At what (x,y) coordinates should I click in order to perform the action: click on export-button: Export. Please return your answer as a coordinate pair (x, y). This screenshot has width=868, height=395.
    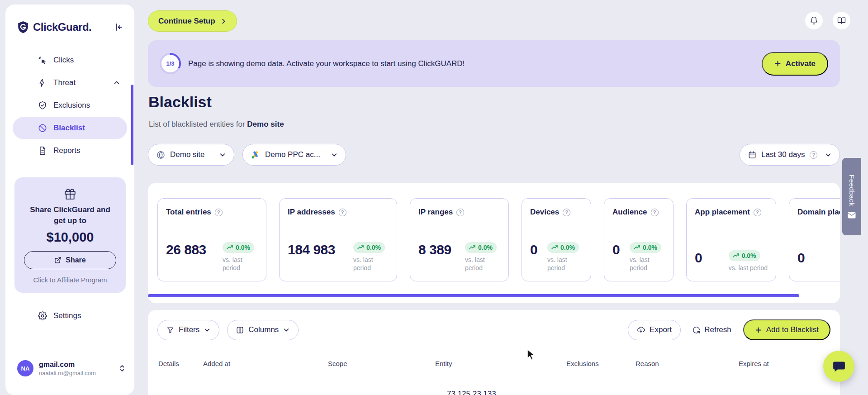
    Looking at the image, I should click on (654, 330).